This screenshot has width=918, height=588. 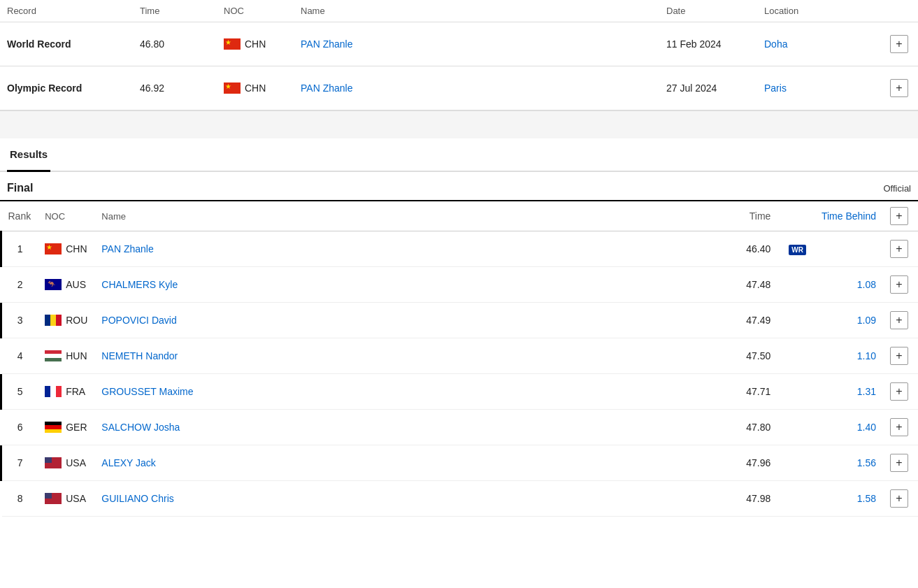 What do you see at coordinates (66, 88) in the screenshot?
I see `record-type: Olympic Record` at bounding box center [66, 88].